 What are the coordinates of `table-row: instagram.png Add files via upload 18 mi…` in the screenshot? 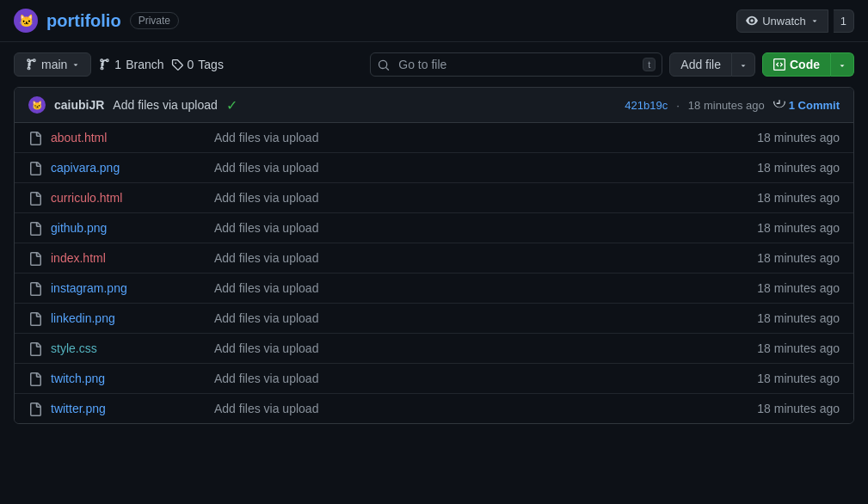 It's located at (434, 289).